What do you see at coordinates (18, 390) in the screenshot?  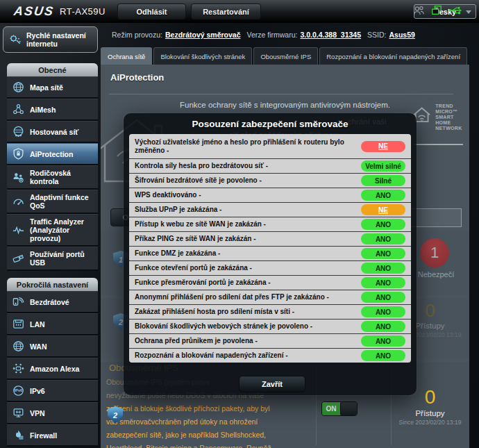 I see `ipv6-icon: IPv6` at bounding box center [18, 390].